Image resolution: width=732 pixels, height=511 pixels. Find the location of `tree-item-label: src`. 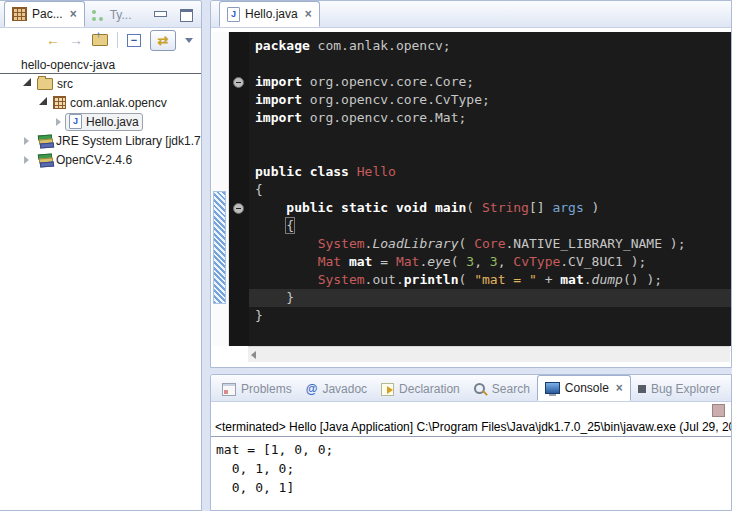

tree-item-label: src is located at coordinates (65, 84).